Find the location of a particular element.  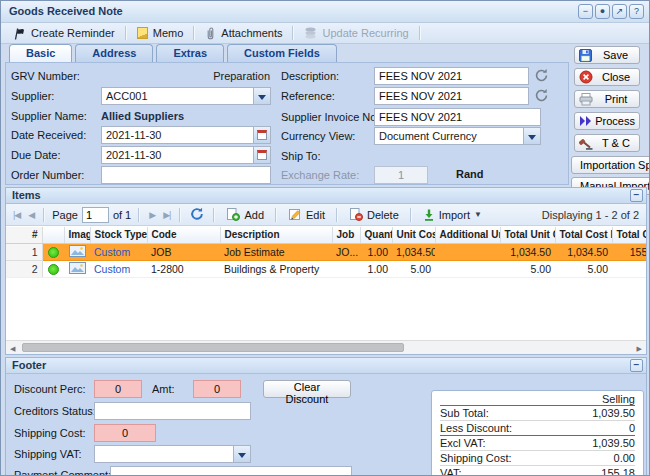

table-row: 2 Custom 1-2800 Buildings & Property 1.0… is located at coordinates (326, 268).